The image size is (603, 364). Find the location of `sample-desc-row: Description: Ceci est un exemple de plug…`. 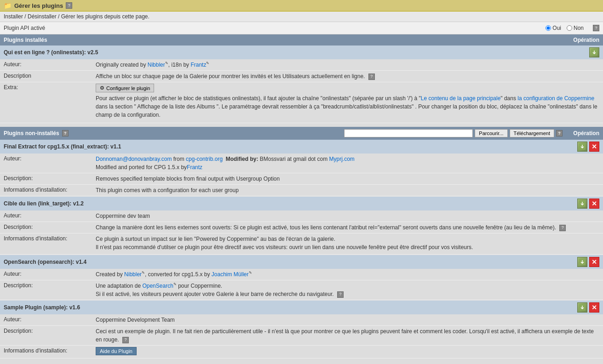

sample-desc-row: Description: Ceci est un exemple de plug… is located at coordinates (302, 336).